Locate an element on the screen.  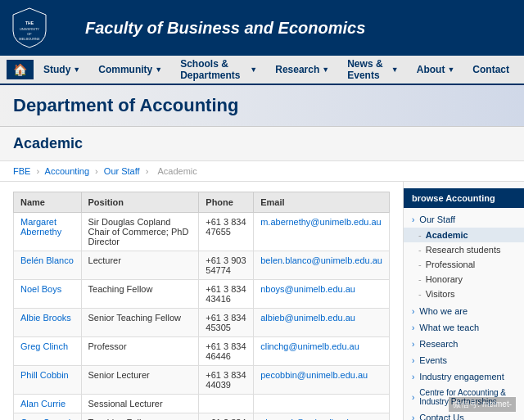
cell-name: Greg Clinch is located at coordinates (47, 352).